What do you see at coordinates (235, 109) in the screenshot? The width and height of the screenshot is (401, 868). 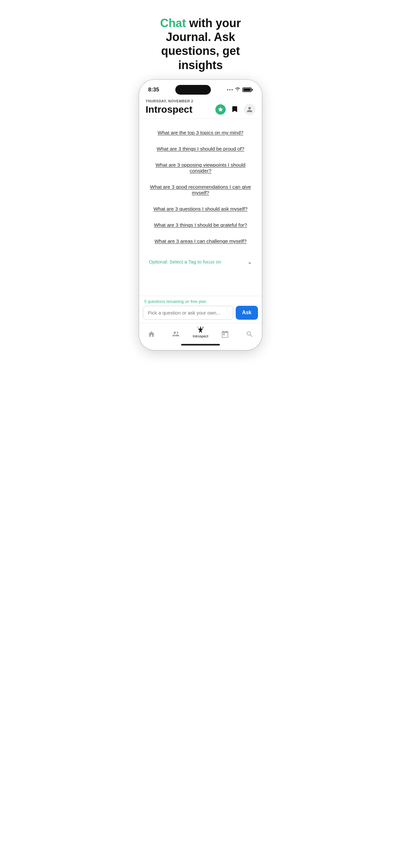 I see `bookmark-icon` at bounding box center [235, 109].